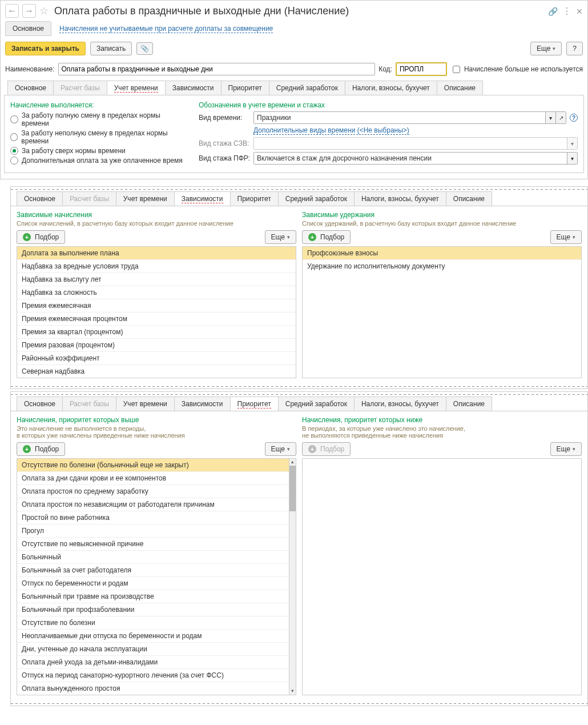  What do you see at coordinates (99, 161) in the screenshot?
I see `radio-extra-pay: Дополнительная оплата за уже оплаченное …` at bounding box center [99, 161].